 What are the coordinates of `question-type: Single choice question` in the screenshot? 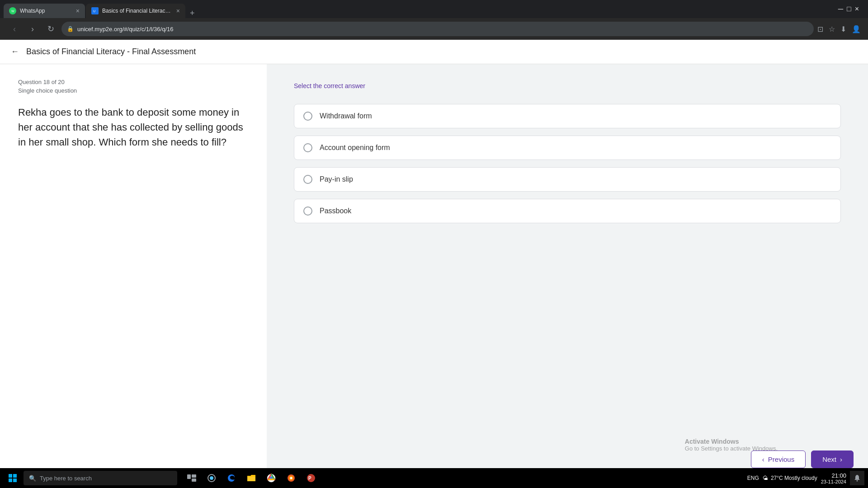 It's located at (133, 90).